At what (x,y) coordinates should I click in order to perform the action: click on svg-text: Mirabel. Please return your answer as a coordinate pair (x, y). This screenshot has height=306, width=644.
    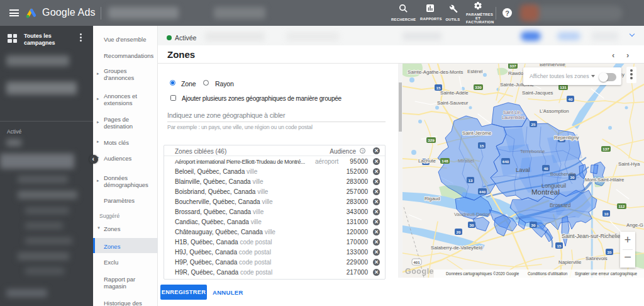
    Looking at the image, I should click on (466, 161).